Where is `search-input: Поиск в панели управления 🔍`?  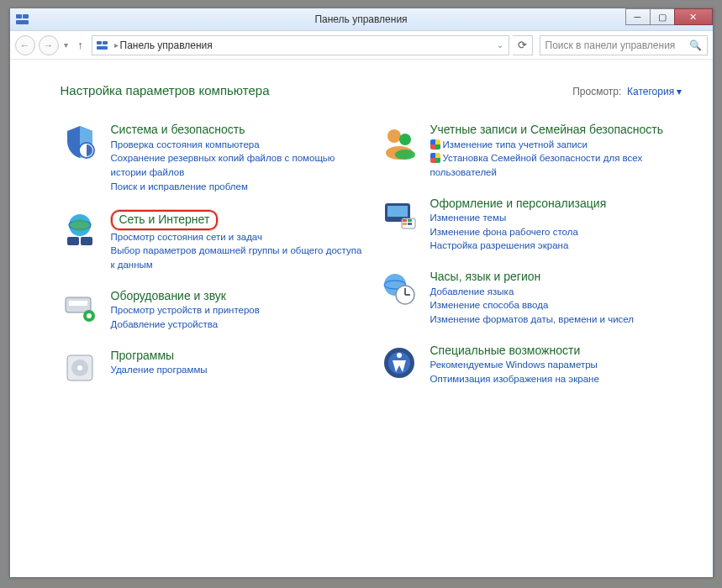 search-input: Поиск в панели управления 🔍 is located at coordinates (624, 45).